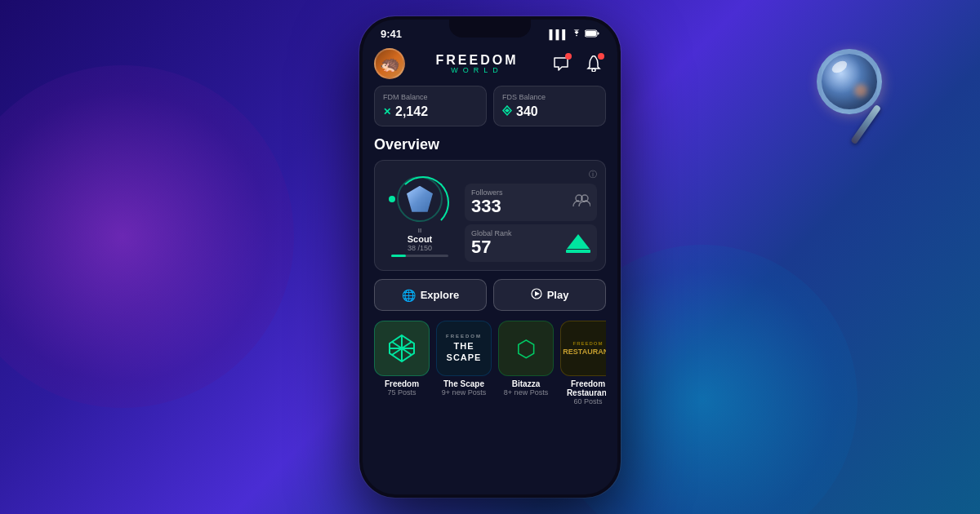  Describe the element at coordinates (464, 348) in the screenshot. I see `app-thumb-scape: FREEDOM THE SCAPE` at that location.